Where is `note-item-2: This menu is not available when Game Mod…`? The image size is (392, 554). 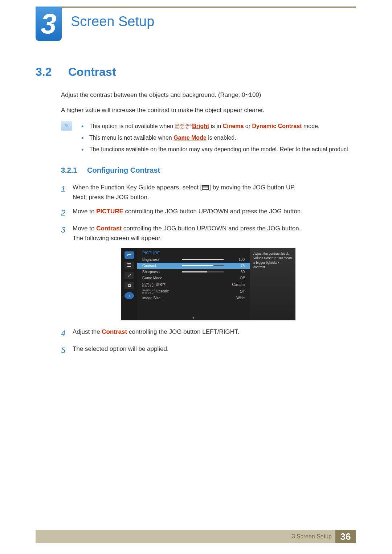
note-item-2: This menu is not available when Game Mod… is located at coordinates (215, 138).